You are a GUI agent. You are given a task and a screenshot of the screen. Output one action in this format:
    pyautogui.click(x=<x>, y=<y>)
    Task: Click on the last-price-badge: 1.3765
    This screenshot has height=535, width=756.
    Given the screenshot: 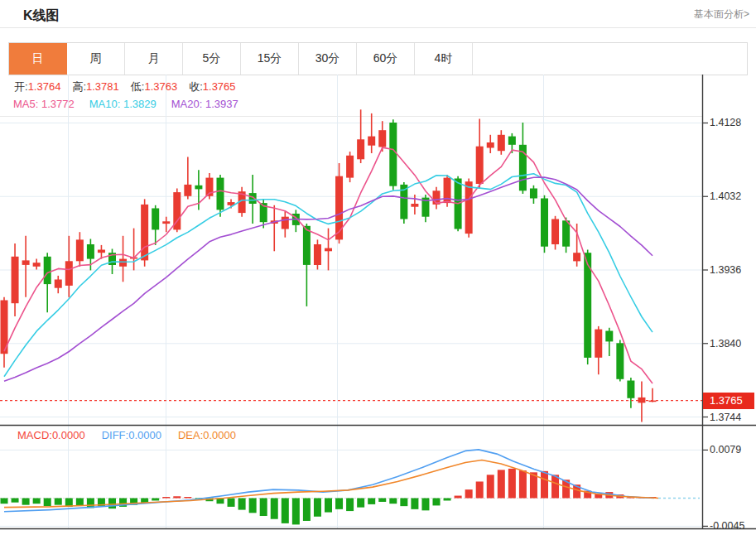 What is the action you would take?
    pyautogui.click(x=729, y=401)
    